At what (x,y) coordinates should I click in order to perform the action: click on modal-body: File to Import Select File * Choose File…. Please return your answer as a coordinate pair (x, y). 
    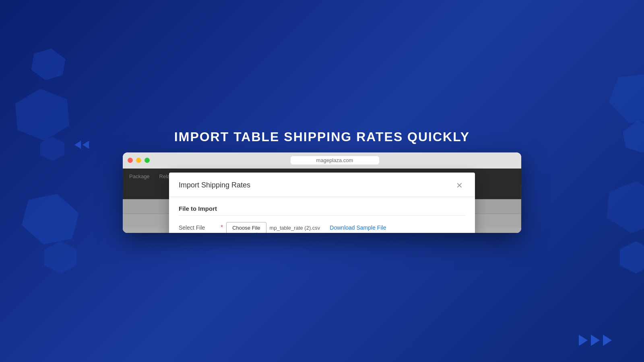
    Looking at the image, I should click on (322, 215).